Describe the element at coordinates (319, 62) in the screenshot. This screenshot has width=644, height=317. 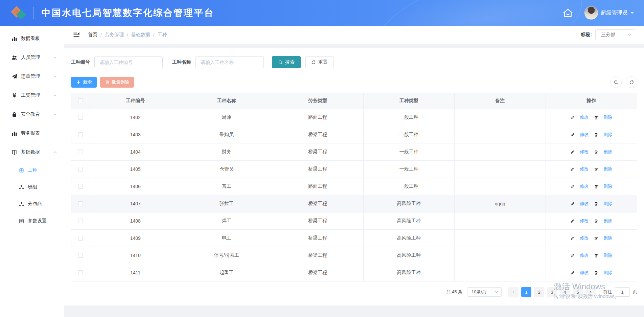
I see `reset-button: 重置` at that location.